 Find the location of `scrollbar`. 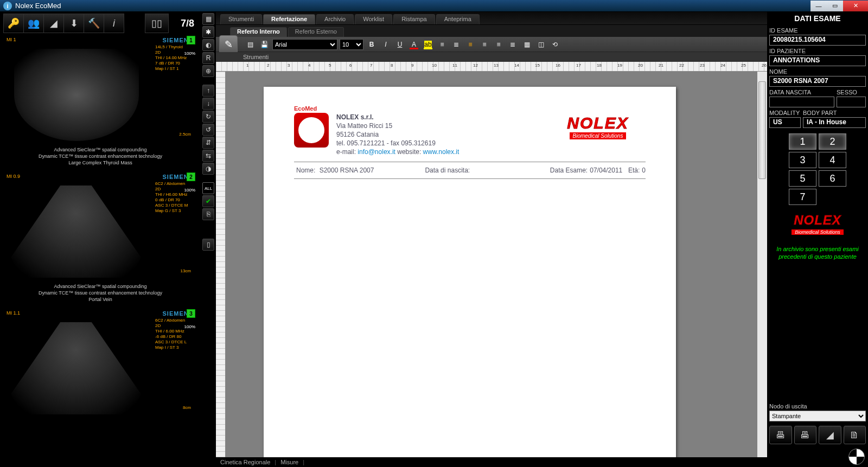

scrollbar is located at coordinates (762, 265).